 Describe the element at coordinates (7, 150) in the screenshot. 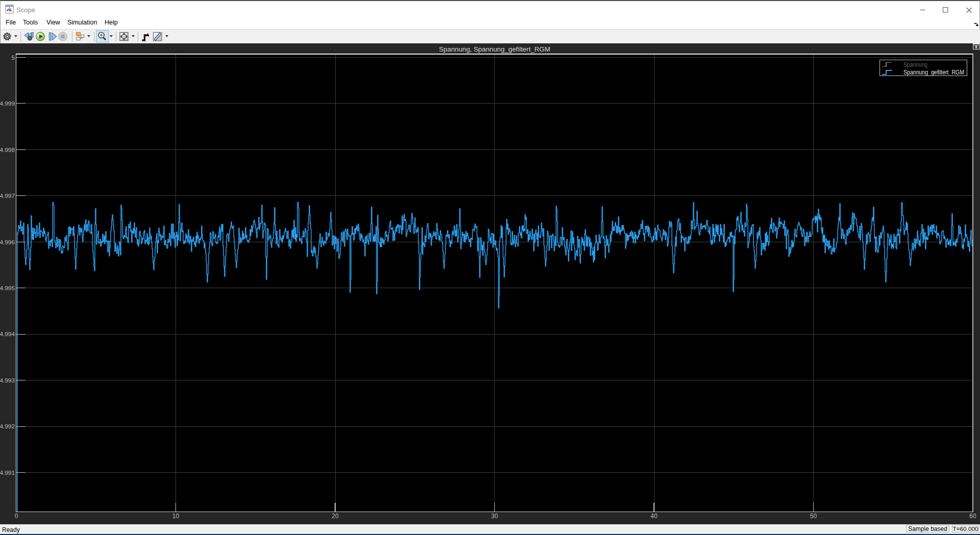

I see `svg-text: 4.998` at that location.